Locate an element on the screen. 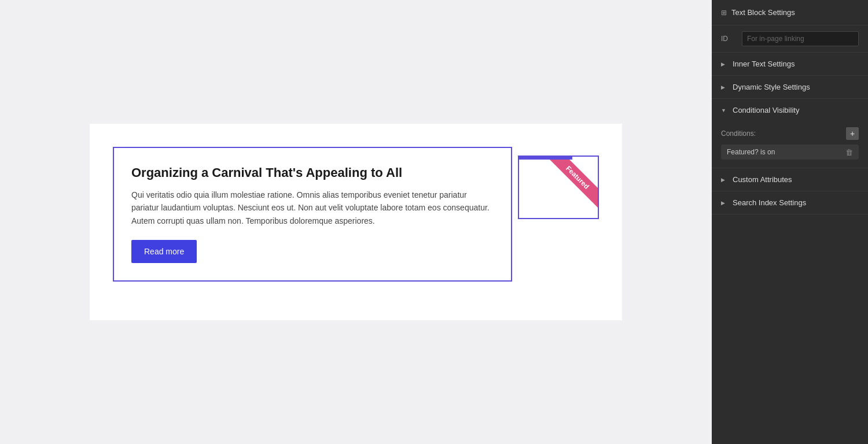 The height and width of the screenshot is (444, 868). conditions-label: Conditions: is located at coordinates (738, 134).